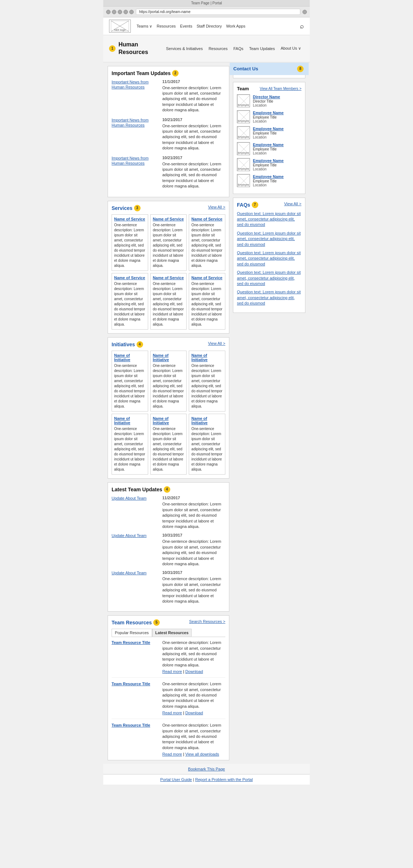 Image resolution: width=413 pixels, height=868 pixels. Describe the element at coordinates (169, 381) in the screenshot. I see `initiative-card-2: Name of Initiative One-sentence descript…` at that location.